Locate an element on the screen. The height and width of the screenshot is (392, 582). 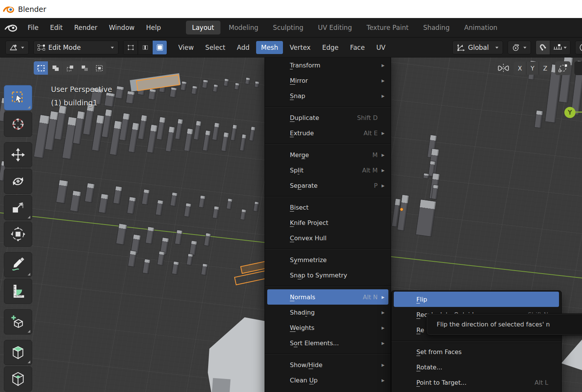
header-menu-face: Face is located at coordinates (357, 48).